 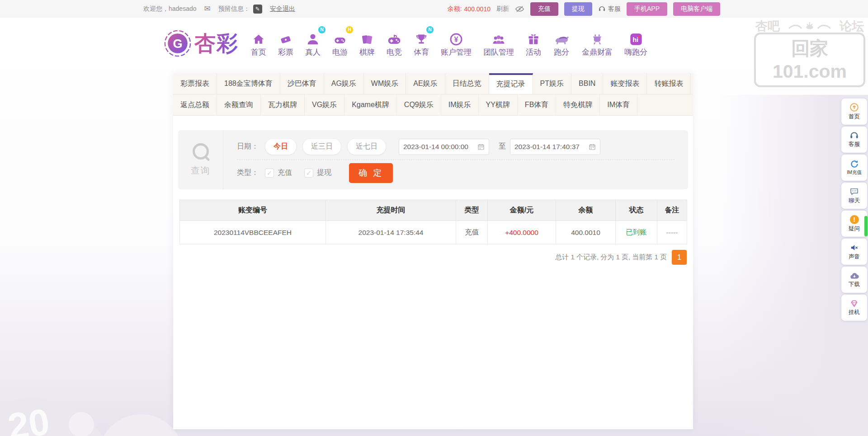 I want to click on tab-bbin: BBIN, so click(x=587, y=84).